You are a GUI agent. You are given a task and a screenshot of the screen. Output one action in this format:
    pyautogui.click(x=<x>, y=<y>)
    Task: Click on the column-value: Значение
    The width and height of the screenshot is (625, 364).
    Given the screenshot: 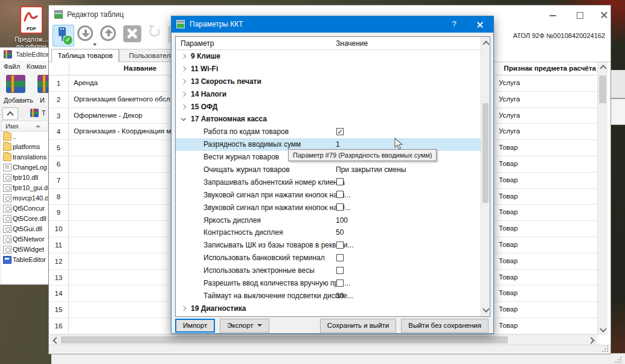 What is the action you would take?
    pyautogui.click(x=351, y=43)
    